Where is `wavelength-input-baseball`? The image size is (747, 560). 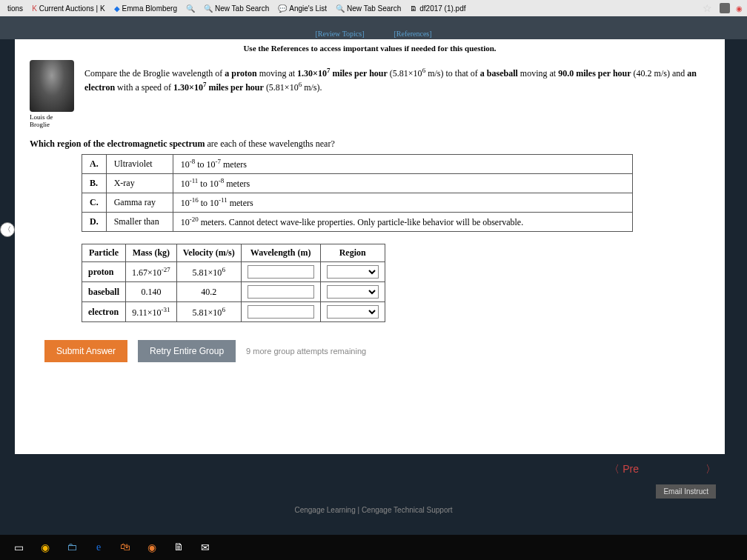 wavelength-input-baseball is located at coordinates (281, 292).